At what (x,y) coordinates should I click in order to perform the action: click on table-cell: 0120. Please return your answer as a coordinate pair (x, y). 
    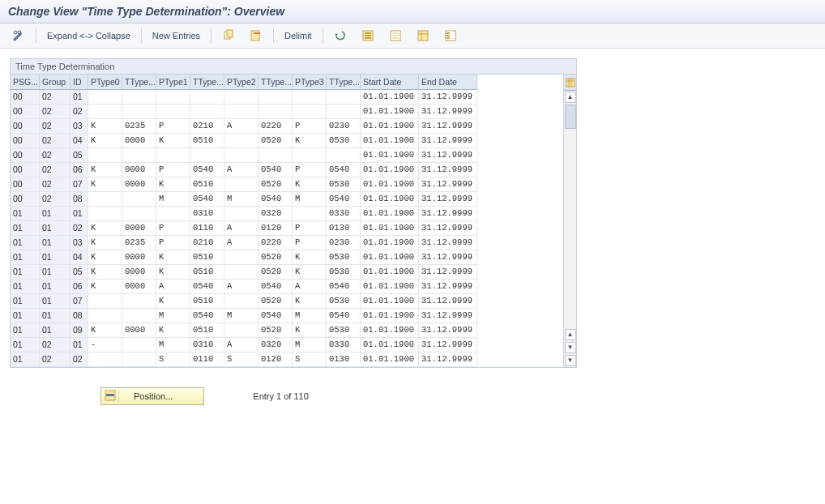
    Looking at the image, I should click on (276, 229).